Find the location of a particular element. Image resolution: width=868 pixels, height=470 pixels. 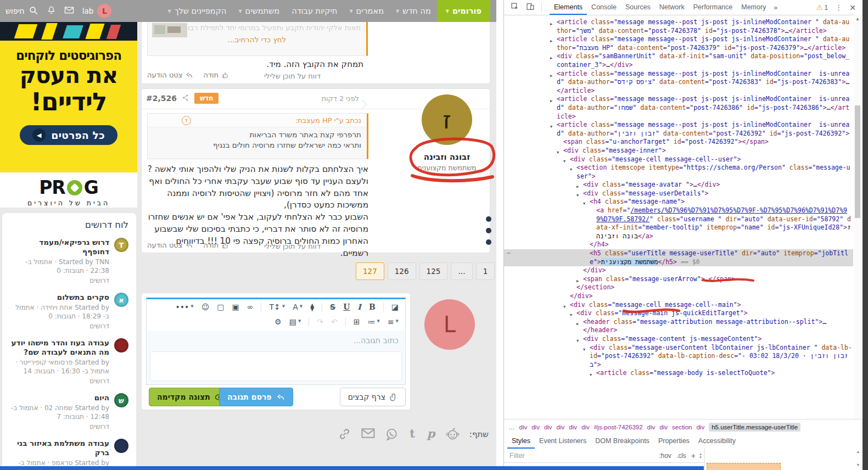

strikethrough-icon: S is located at coordinates (333, 307).